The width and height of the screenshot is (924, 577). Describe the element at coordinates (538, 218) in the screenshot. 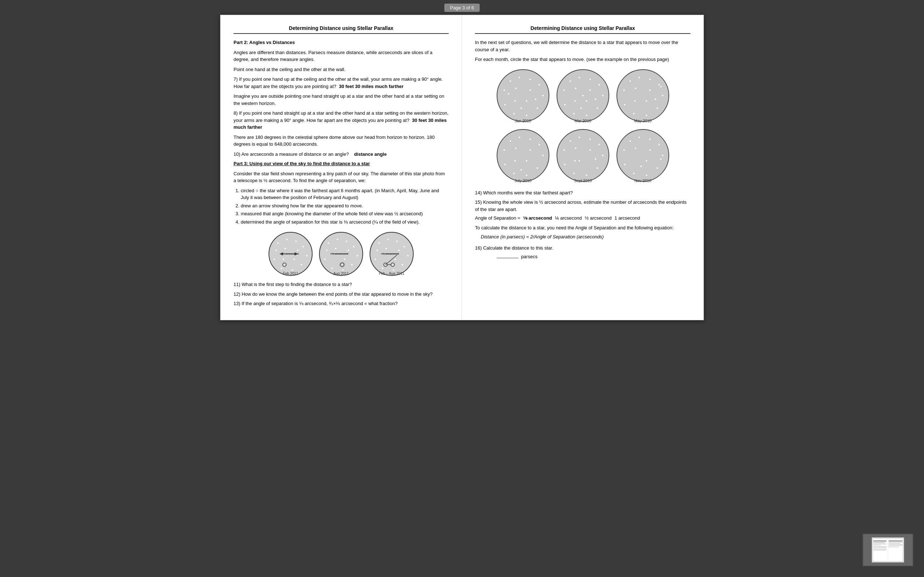

I see `angle-opt-0: ¹⁄₈ arcsecond` at that location.